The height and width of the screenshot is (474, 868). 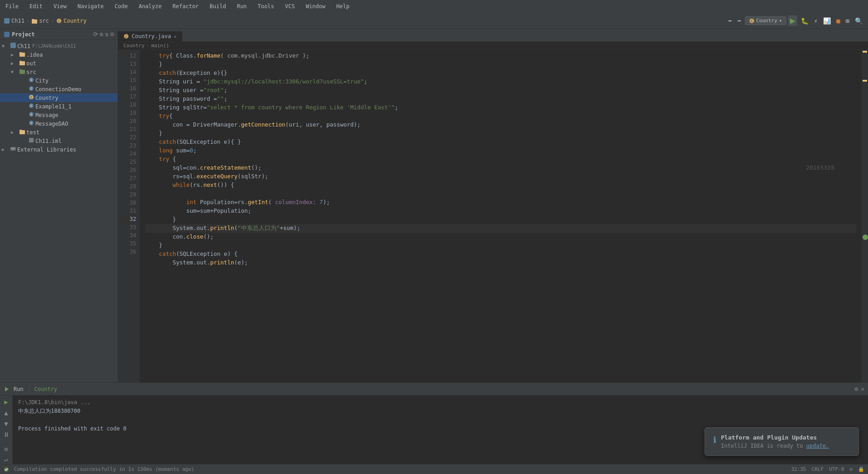 What do you see at coordinates (59, 46) in the screenshot?
I see `tree-item-ch11: ▼ Ch11 F:\JAVAcode\Ch11` at bounding box center [59, 46].